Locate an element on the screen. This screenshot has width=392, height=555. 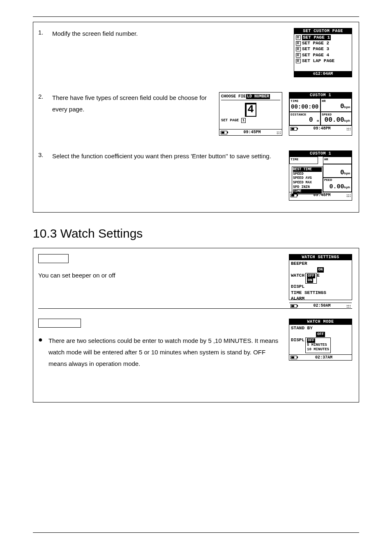
lcd-title: SET CUSTOM PAGE is located at coordinates (323, 31).